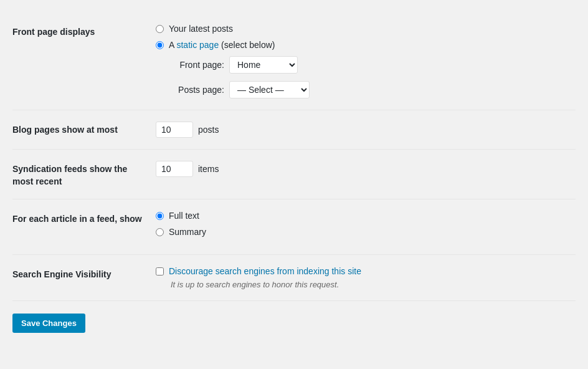 The width and height of the screenshot is (588, 369). Describe the element at coordinates (359, 130) in the screenshot. I see `blog-pages-control: posts` at that location.